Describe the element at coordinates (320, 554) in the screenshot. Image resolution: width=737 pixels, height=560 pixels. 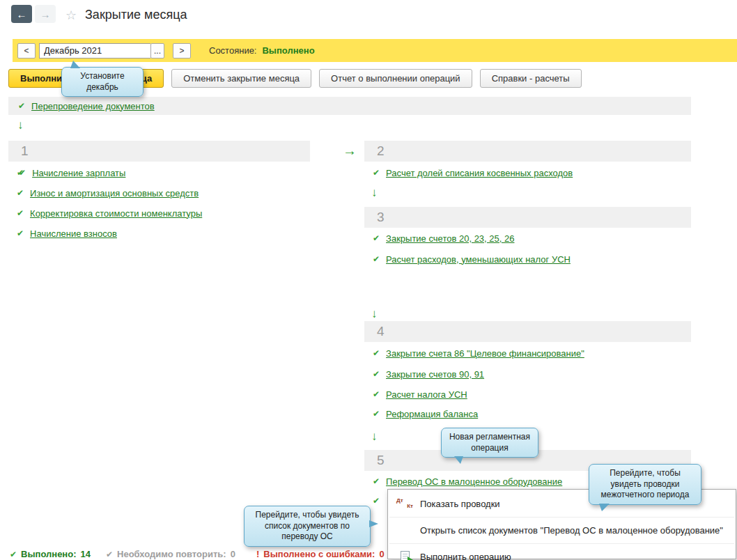
I see `status-errors: ! Выполнено с ошибками: 0` at that location.